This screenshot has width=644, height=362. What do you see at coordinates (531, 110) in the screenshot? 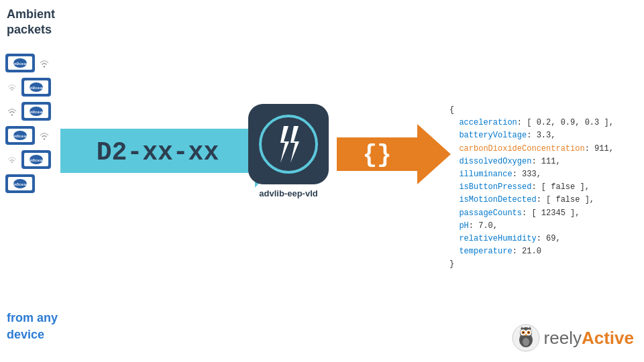
I see `json-open-brace: {` at bounding box center [531, 110].